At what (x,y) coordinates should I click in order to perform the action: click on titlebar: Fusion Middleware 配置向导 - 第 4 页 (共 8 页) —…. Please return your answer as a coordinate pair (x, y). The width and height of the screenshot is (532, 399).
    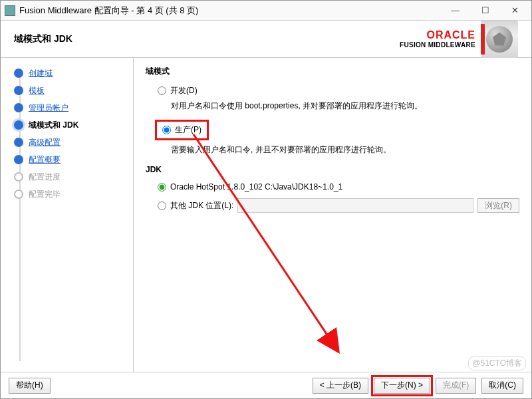
    Looking at the image, I should click on (266, 11).